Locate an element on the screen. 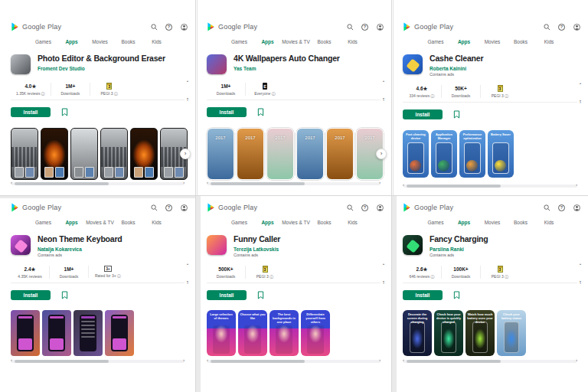  screenshot-tile: Battery Saver is located at coordinates (501, 154).